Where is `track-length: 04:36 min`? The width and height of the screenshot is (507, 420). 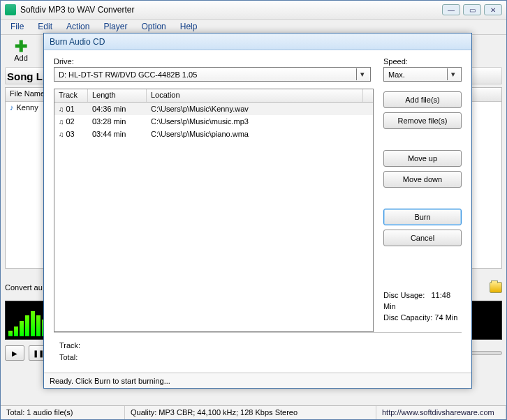 track-length: 04:36 min is located at coordinates (117, 109).